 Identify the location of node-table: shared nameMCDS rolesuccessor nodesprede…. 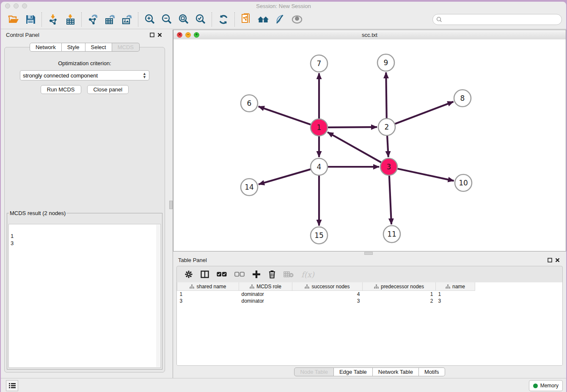
(370, 324).